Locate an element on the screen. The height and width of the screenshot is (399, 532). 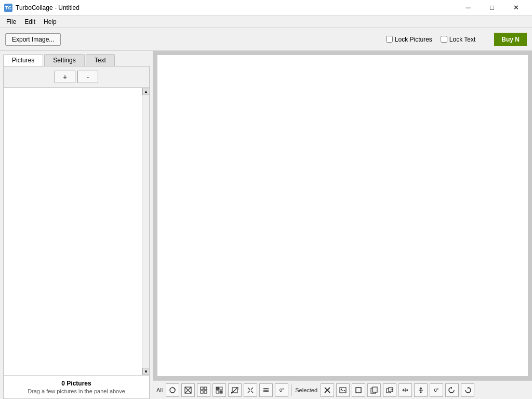
scrollbar-up: ▲ is located at coordinates (145, 91).